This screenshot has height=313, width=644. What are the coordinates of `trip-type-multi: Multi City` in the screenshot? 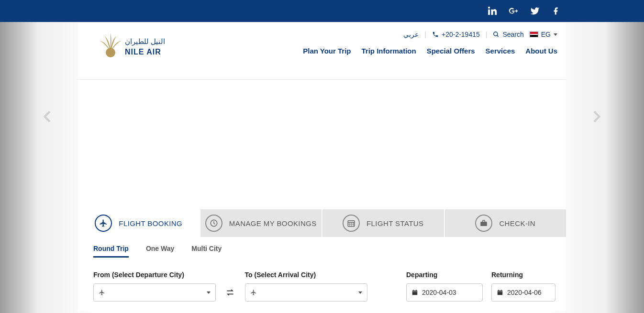 It's located at (207, 251).